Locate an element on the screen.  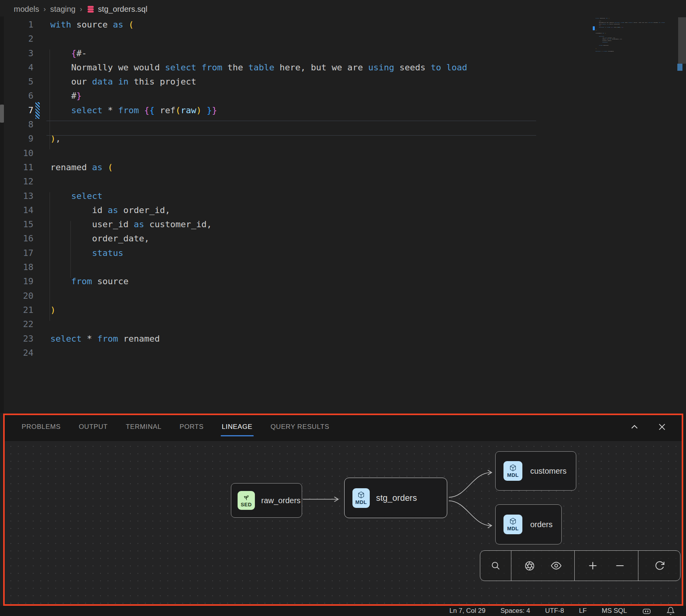
line-number: 19 is located at coordinates (17, 281).